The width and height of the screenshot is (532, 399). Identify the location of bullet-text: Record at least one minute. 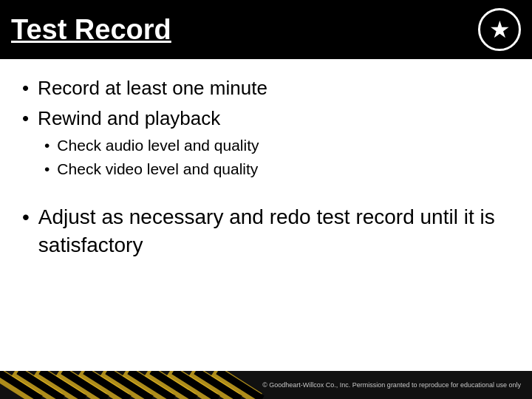
(152, 89).